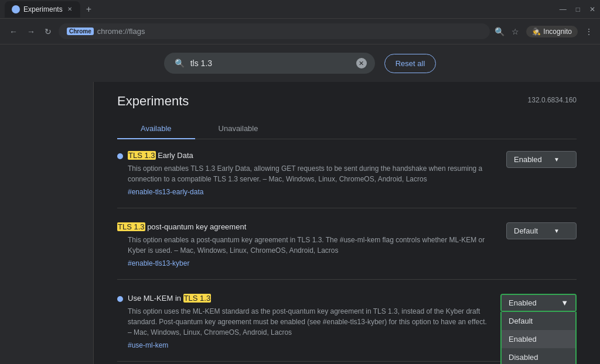 This screenshot has height=364, width=600. What do you see at coordinates (161, 156) in the screenshot?
I see `flag-title-1: TLS 1.3 Early Data` at bounding box center [161, 156].